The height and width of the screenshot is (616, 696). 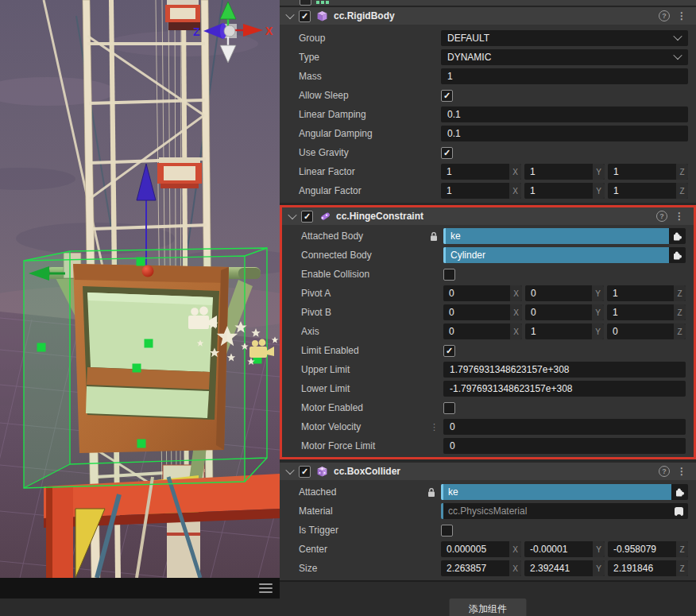 What do you see at coordinates (564, 293) in the screenshot?
I see `pivot-a-y-field: 0Y` at bounding box center [564, 293].